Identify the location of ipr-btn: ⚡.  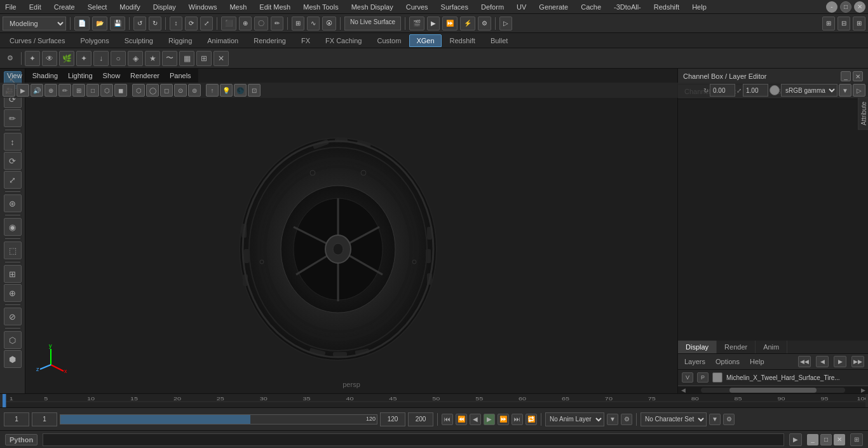
(468, 24).